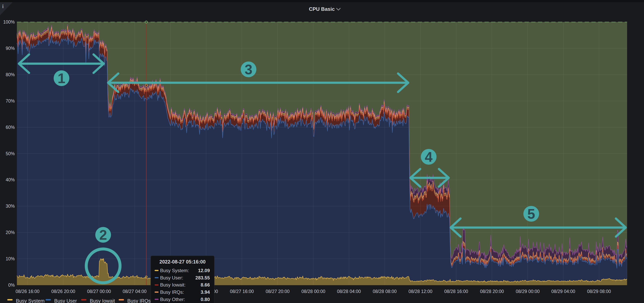 The height and width of the screenshot is (303, 644). Describe the element at coordinates (10, 48) in the screenshot. I see `svg-text: 90%` at that location.